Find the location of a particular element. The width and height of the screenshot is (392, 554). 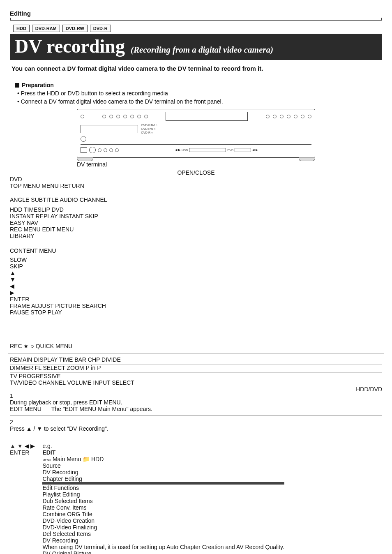

remote-label-rec: REC is located at coordinates (16, 346).